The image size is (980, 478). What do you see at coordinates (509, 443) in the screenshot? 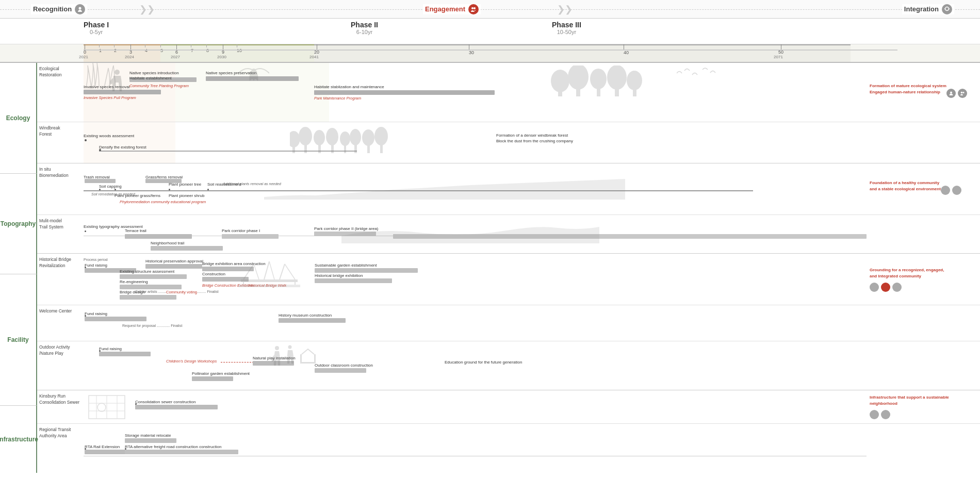
I see `transit-row: Regional TransitAuthority Area RTA Rail …` at bounding box center [509, 443].